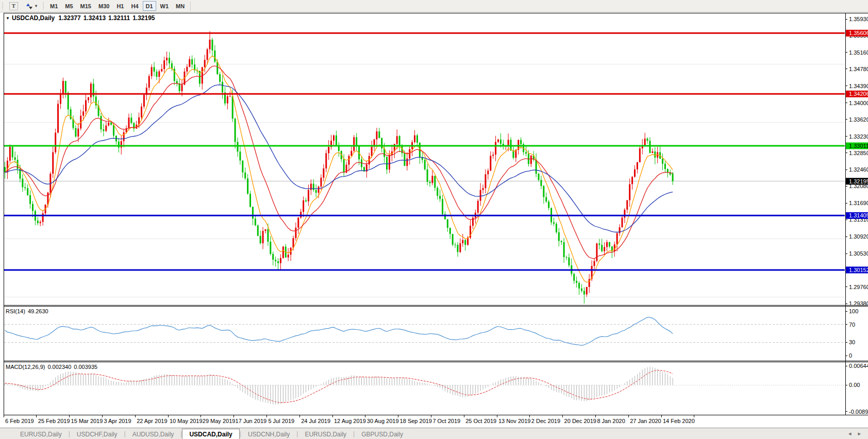 This screenshot has width=868, height=439. What do you see at coordinates (59, 367) in the screenshot?
I see `macd-main-value: 0.002340` at bounding box center [59, 367].